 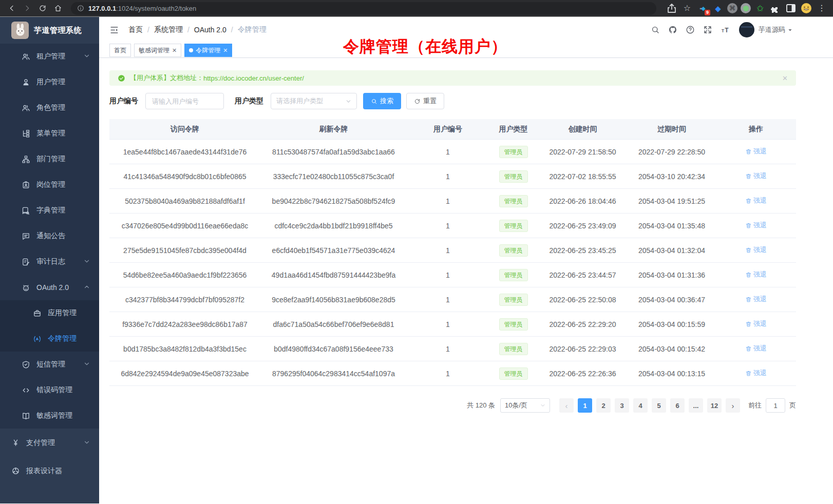 What do you see at coordinates (622, 405) in the screenshot?
I see `page-button-3: 3` at bounding box center [622, 405].